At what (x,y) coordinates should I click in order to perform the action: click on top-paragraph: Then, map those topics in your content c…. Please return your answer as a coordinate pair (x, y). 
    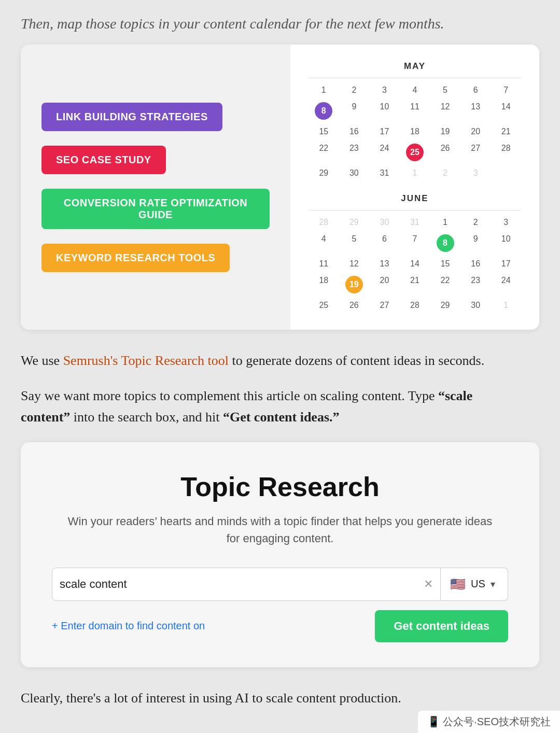
    Looking at the image, I should click on (280, 22).